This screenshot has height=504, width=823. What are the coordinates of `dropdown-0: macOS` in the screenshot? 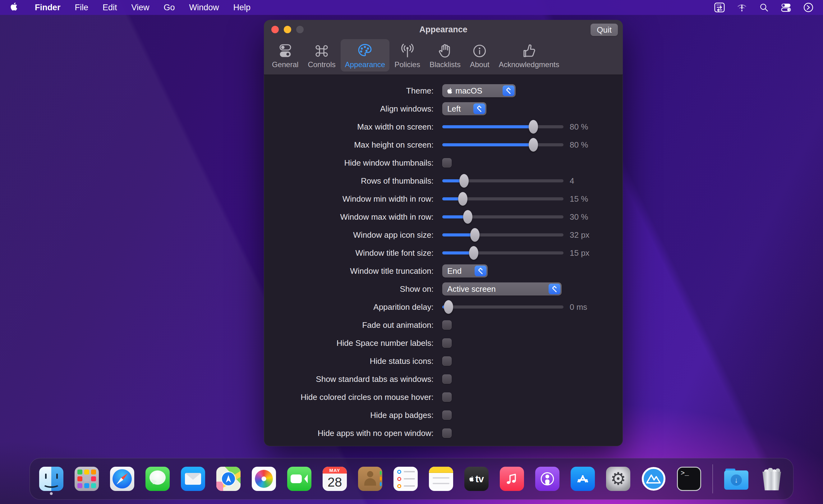 It's located at (479, 91).